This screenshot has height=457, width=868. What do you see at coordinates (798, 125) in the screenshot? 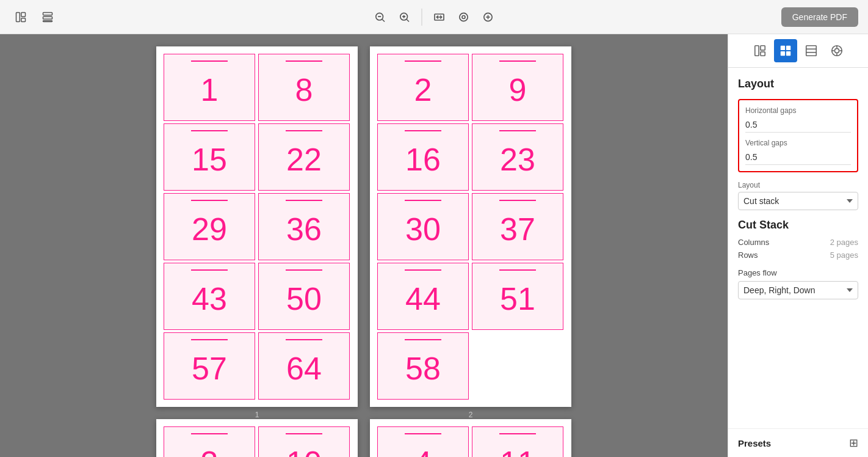
I see `horizontal-gaps-input` at bounding box center [798, 125].